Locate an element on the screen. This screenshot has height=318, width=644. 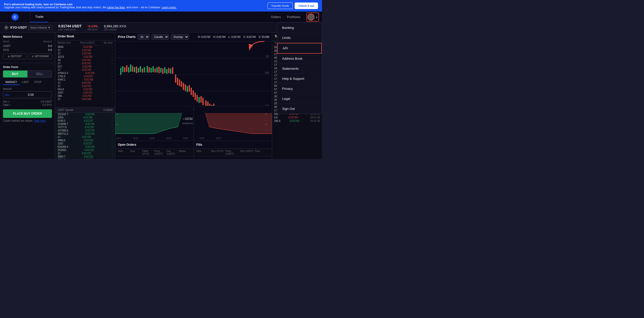
banner-link1: same low fees is located at coordinates (116, 7).